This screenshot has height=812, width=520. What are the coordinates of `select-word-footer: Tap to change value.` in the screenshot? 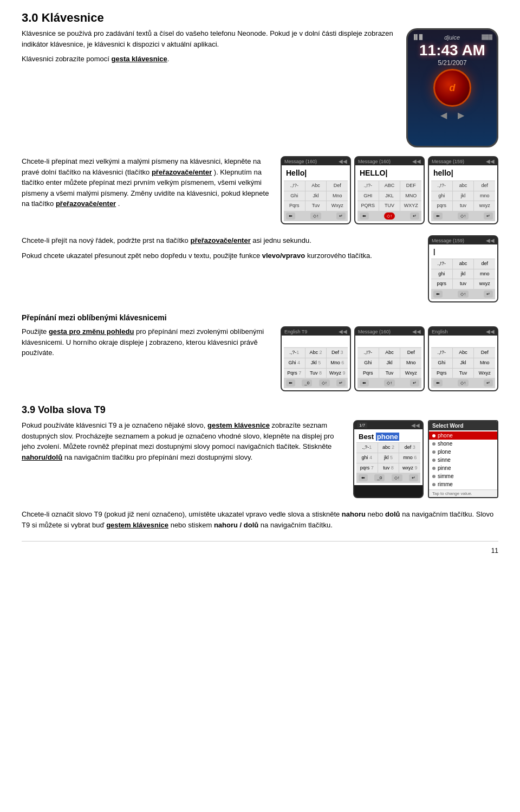 It's located at (463, 493).